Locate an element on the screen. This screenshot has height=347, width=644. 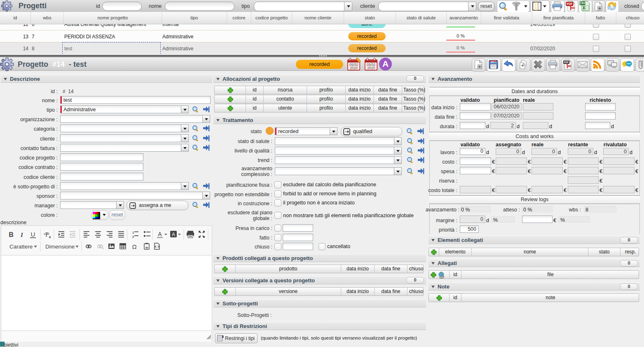
svg-text: 1 is located at coordinates (133, 232).